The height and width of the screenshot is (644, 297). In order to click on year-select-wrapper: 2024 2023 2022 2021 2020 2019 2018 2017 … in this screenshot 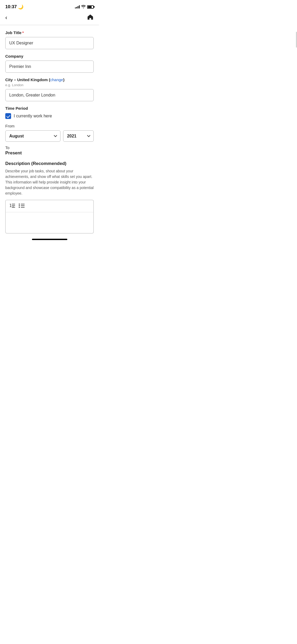, I will do `click(78, 136)`.